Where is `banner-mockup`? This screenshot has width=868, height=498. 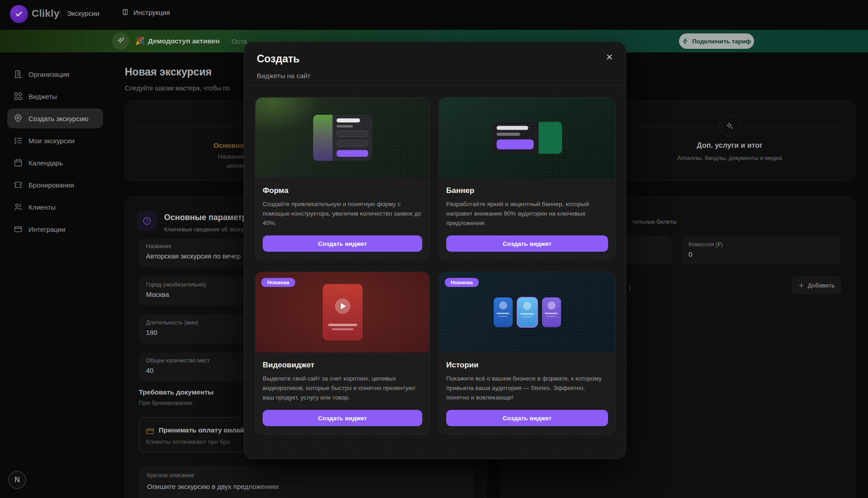 banner-mockup is located at coordinates (527, 138).